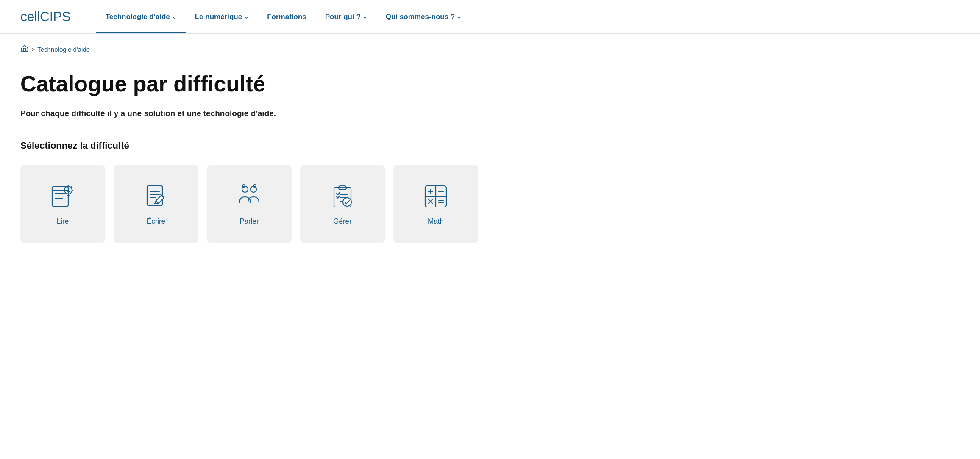  Describe the element at coordinates (138, 17) in the screenshot. I see `nav-label-technologie: Technologie d'aide` at that location.